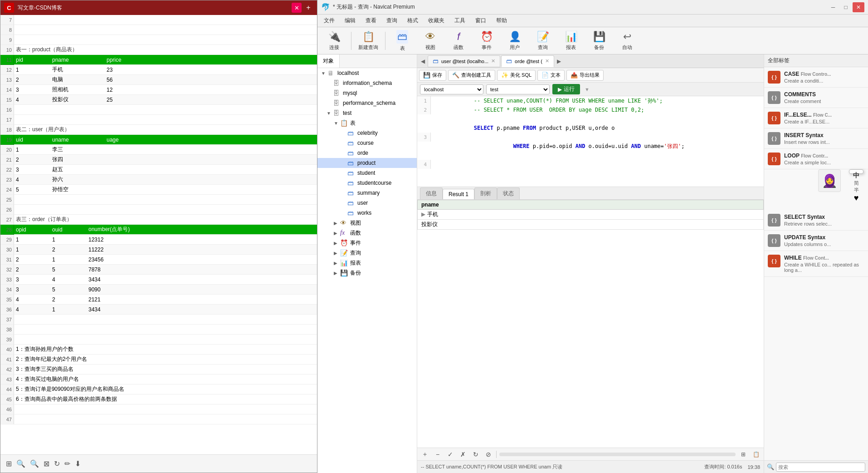 The height and width of the screenshot is (473, 868). Describe the element at coordinates (590, 215) in the screenshot. I see `result-data-row: ▶手机` at that location.